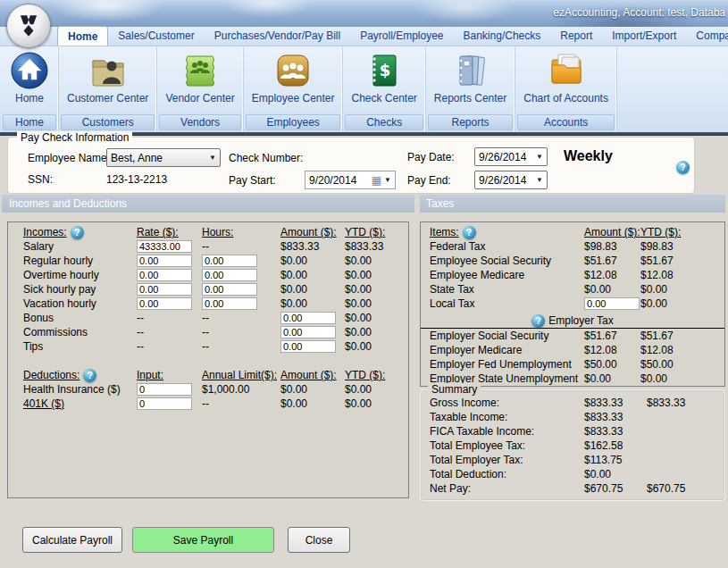 This screenshot has width=728, height=568. What do you see at coordinates (80, 318) in the screenshot?
I see `income-label: Bonus` at bounding box center [80, 318].